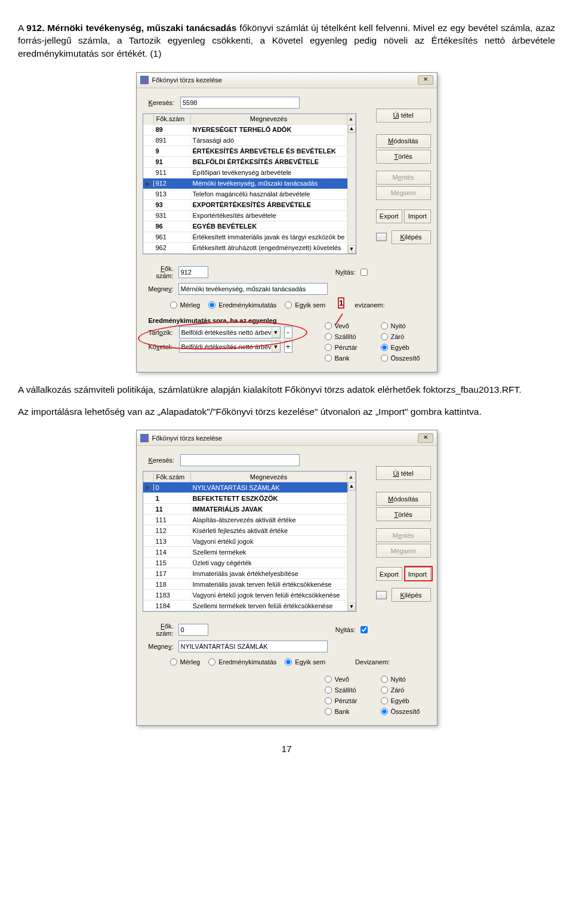  What do you see at coordinates (144, 438) in the screenshot?
I see `app-icon` at bounding box center [144, 438].